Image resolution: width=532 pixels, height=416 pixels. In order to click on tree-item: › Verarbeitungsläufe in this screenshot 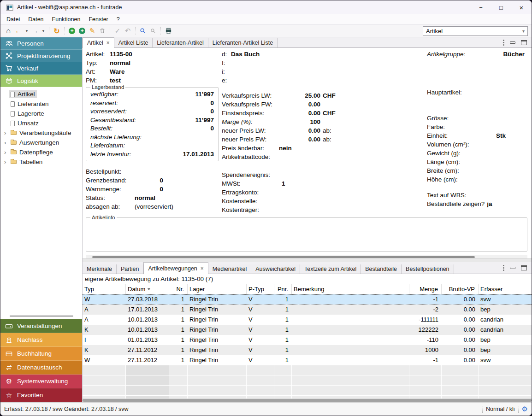, I will do `click(41, 133)`.